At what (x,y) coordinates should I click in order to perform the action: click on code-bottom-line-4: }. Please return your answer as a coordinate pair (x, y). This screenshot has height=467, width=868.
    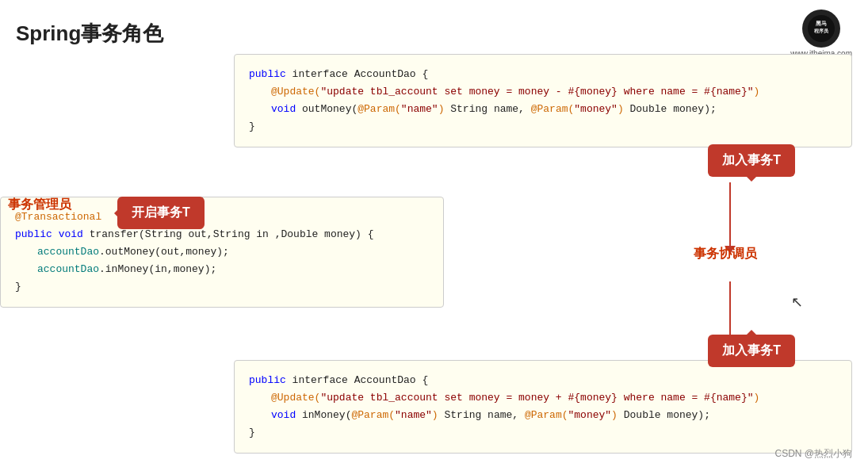
    Looking at the image, I should click on (543, 433).